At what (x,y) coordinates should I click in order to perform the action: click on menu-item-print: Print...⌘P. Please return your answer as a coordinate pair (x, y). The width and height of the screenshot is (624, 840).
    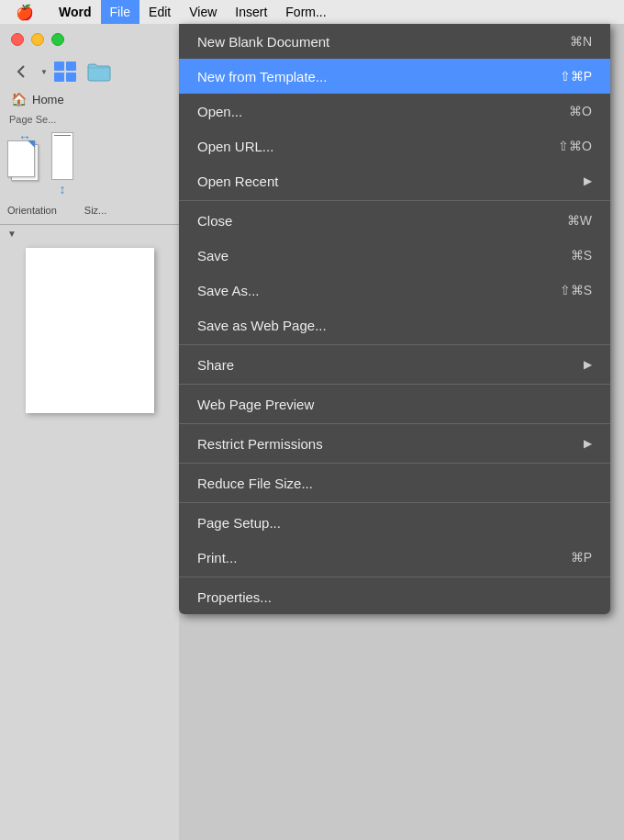
    Looking at the image, I should click on (395, 557).